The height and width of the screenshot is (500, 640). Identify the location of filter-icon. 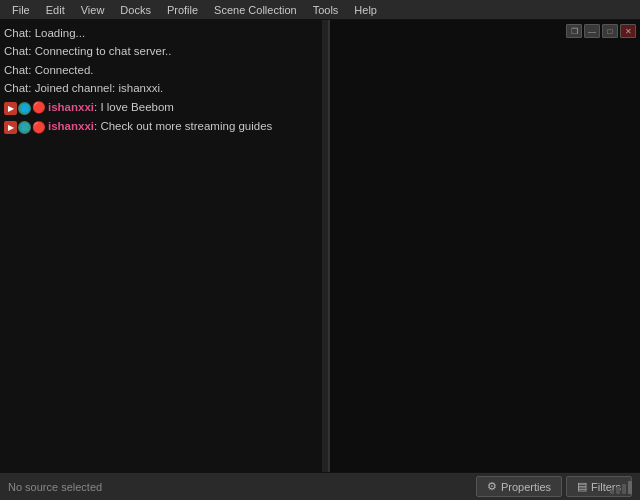
(582, 486).